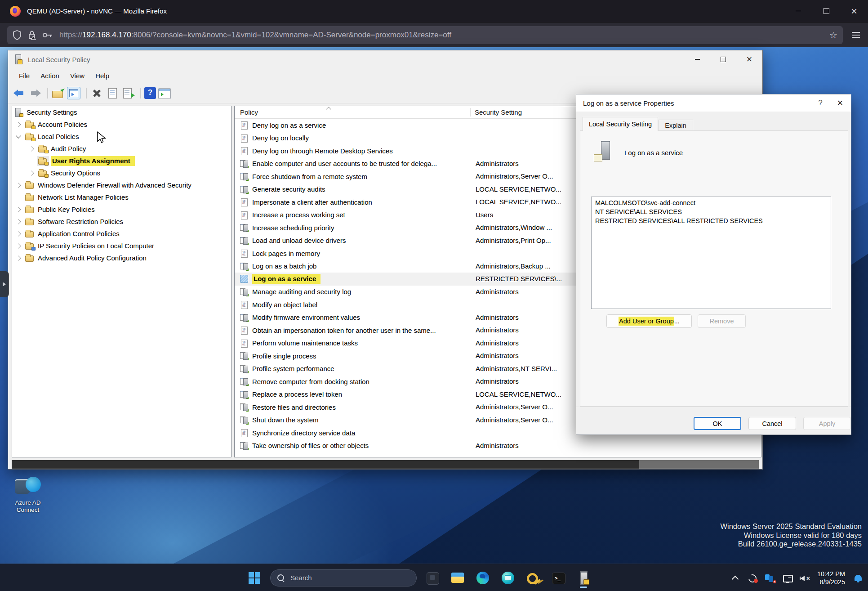 Image resolution: width=868 pixels, height=591 pixels. I want to click on browser-minimize-button, so click(798, 11).